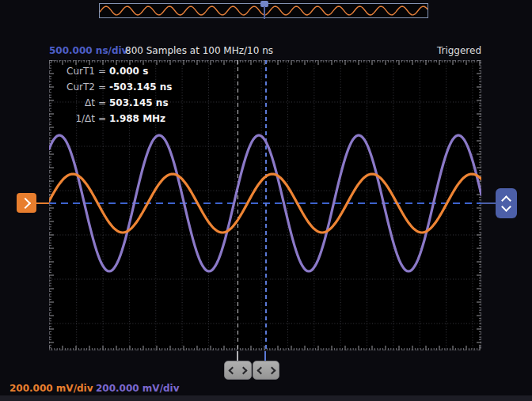 Image resolution: width=532 pixels, height=401 pixels. Describe the element at coordinates (141, 87) in the screenshot. I see `readout-value: -503.145 ns` at that location.